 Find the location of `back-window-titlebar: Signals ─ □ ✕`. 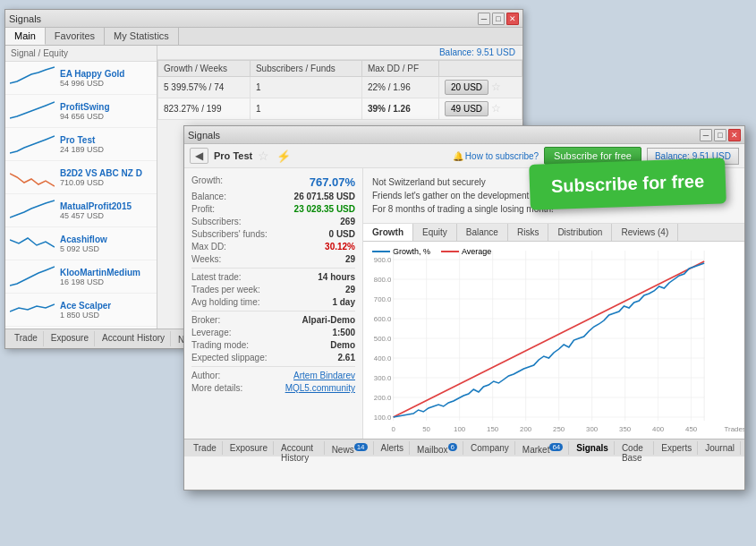

back-window-titlebar: Signals ─ □ ✕ is located at coordinates (264, 19).